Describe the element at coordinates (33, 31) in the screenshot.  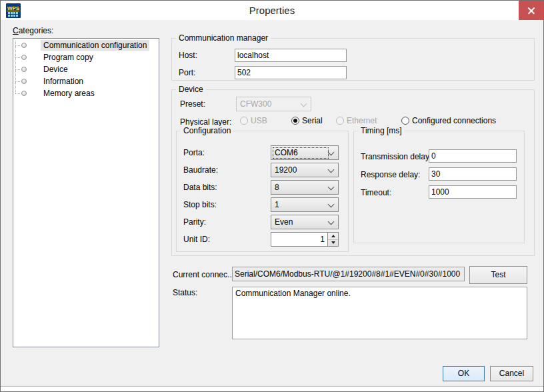
I see `categories-label: Categories:` at that location.